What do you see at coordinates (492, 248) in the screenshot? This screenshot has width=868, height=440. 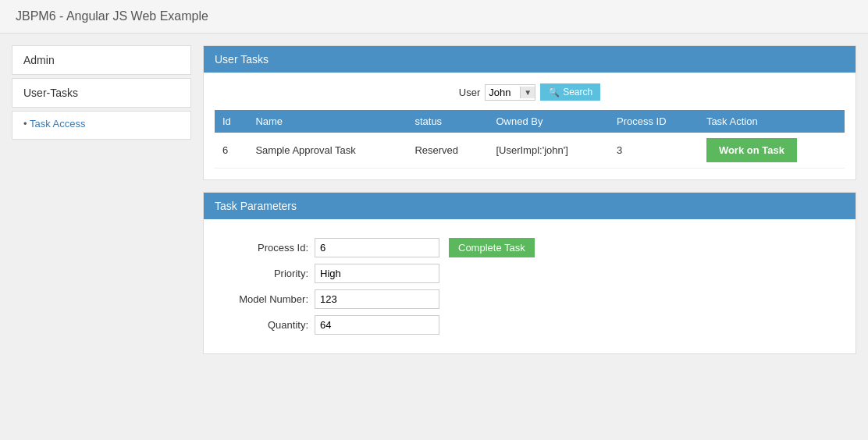 I see `complete-task-button: Complete Task` at bounding box center [492, 248].